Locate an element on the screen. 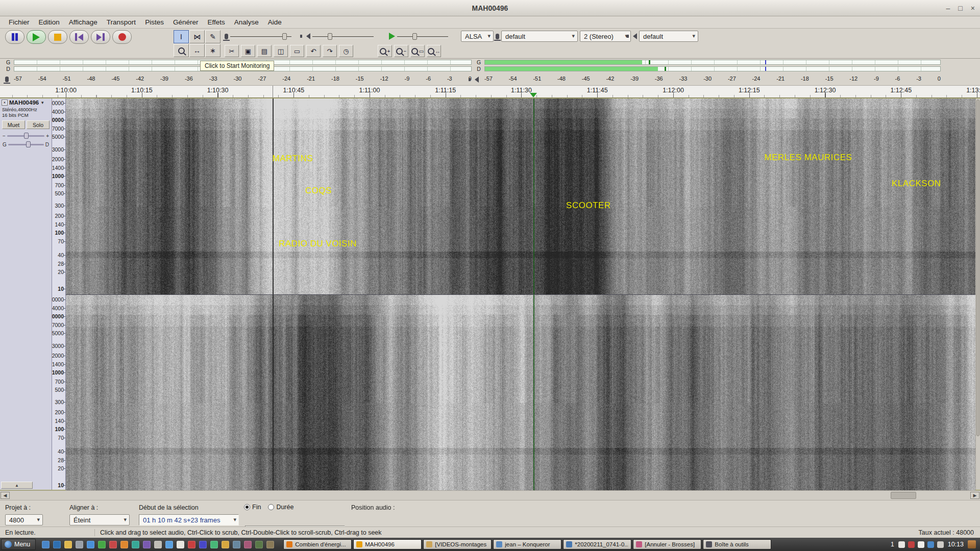  mute-button: Muet is located at coordinates (13, 124).